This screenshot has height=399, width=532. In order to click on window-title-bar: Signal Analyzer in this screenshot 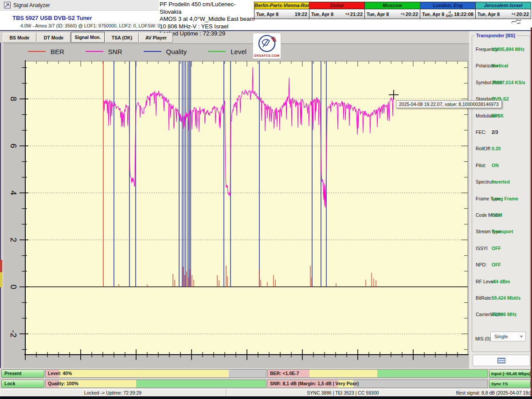, I will do `click(79, 5)`.